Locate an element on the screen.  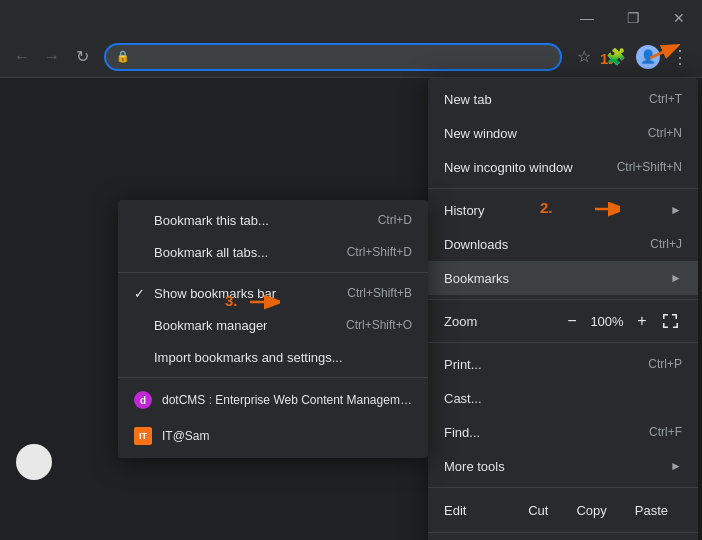
profile-avatar: 👤 is located at coordinates (648, 57).